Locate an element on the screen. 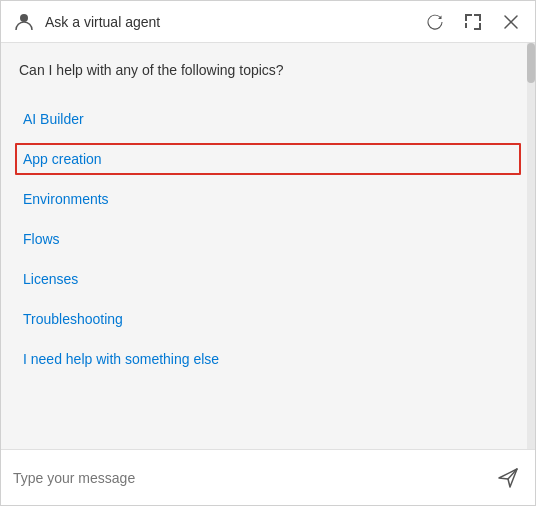 The image size is (536, 506). title-bar: Ask a virtual agent is located at coordinates (268, 22).